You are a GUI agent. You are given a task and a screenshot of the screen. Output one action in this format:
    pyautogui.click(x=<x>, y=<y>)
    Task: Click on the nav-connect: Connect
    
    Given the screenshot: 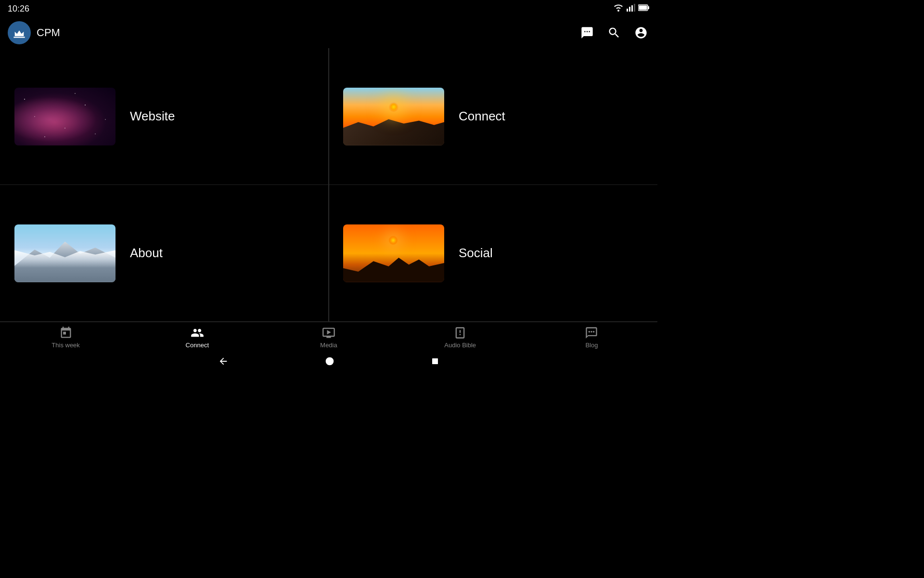 What is the action you would take?
    pyautogui.click(x=197, y=337)
    